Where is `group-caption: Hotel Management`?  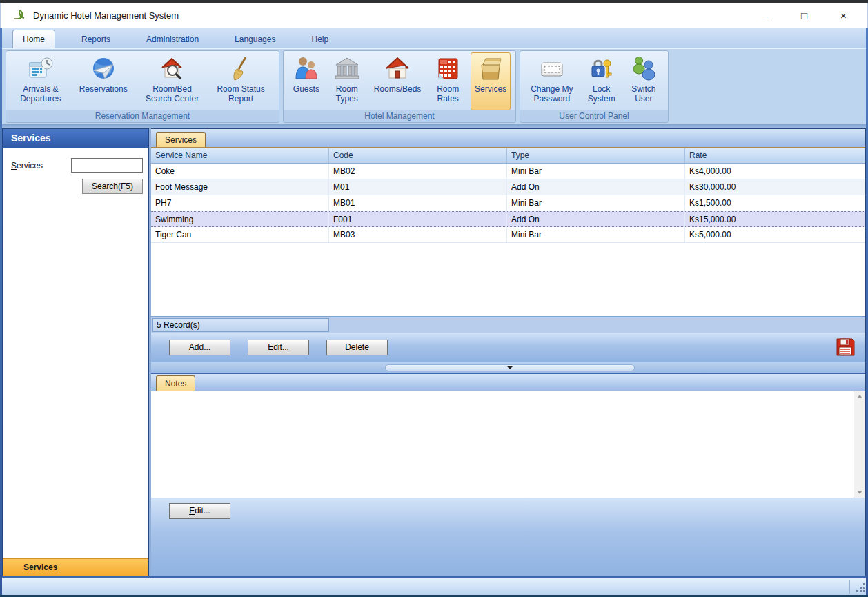
group-caption: Hotel Management is located at coordinates (400, 116).